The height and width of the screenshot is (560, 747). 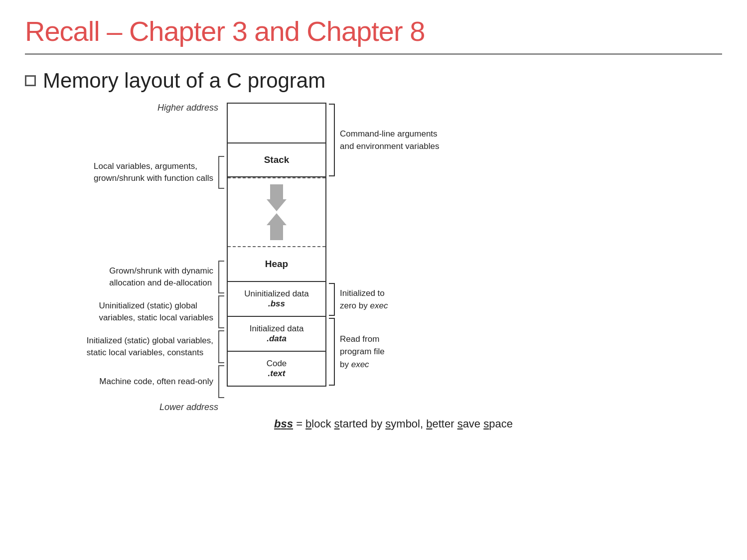 What do you see at coordinates (192, 408) in the screenshot?
I see `lower-address-label: Lower address` at bounding box center [192, 408].